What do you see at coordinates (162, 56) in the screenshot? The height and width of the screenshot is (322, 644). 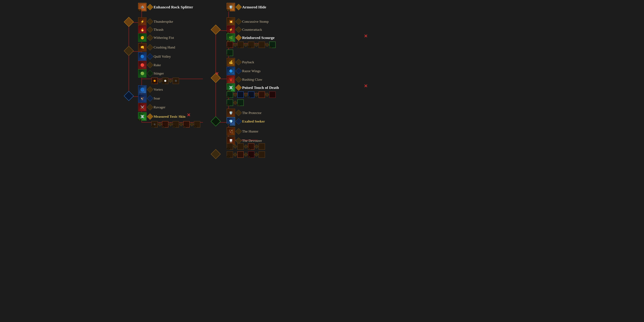 I see `skill-name-quill-volley: Quill Volley` at bounding box center [162, 56].